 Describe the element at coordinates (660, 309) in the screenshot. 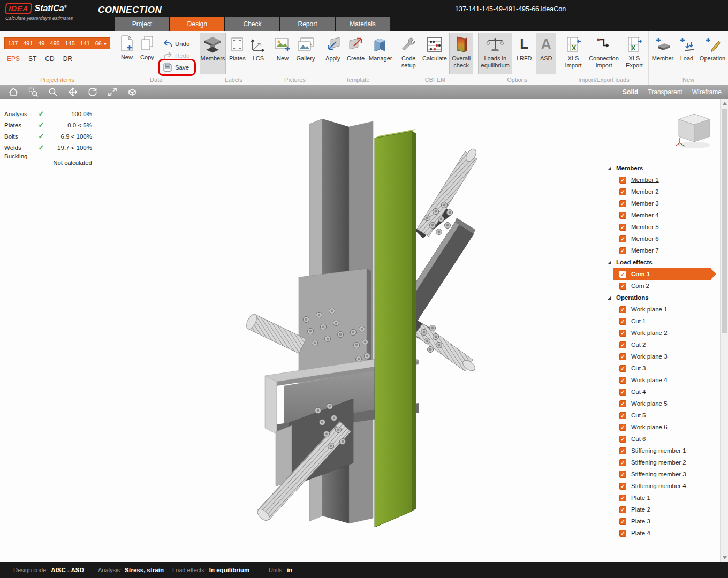

I see `tree-item: ✓Work plane 1` at that location.